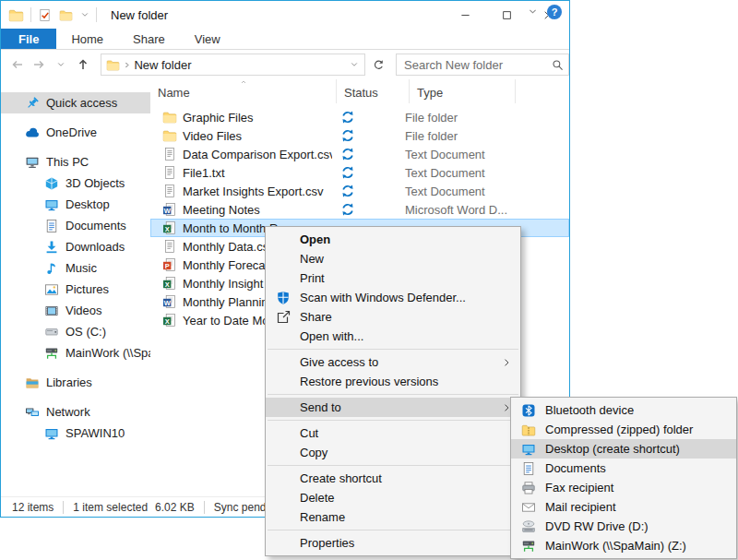 This screenshot has height=560, width=738. What do you see at coordinates (360, 117) in the screenshot?
I see `file-row: Graphic Files File folder` at bounding box center [360, 117].